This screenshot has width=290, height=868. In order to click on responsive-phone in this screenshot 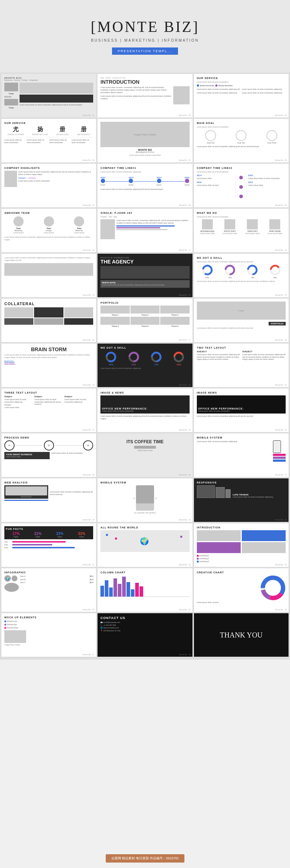, I will do `click(228, 494)`.